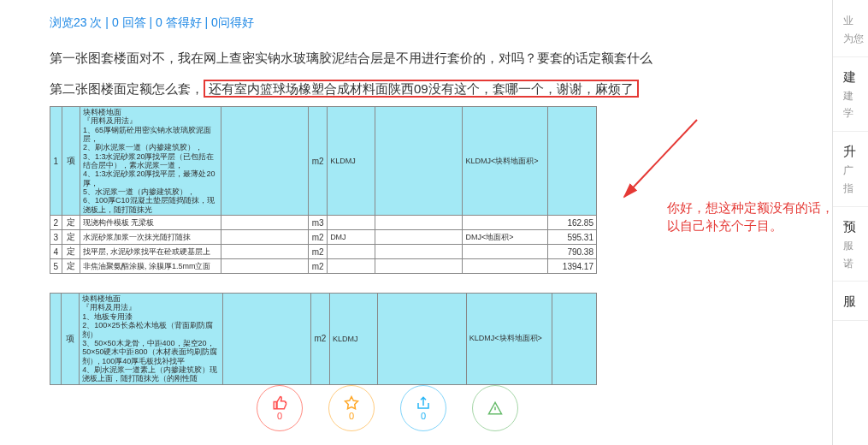 The image size is (868, 445). I want to click on paragraph-2: 第二张图楼面定额怎么套，还有室内篮球场橡塑合成材料面陕西09没有这个，套哪一个，…, so click(430, 89).